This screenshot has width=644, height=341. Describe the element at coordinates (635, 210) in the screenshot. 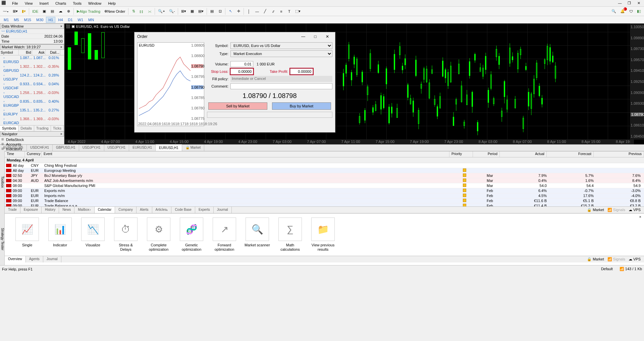

I see `toolbox-vps-link: ☁ VPS` at that location.